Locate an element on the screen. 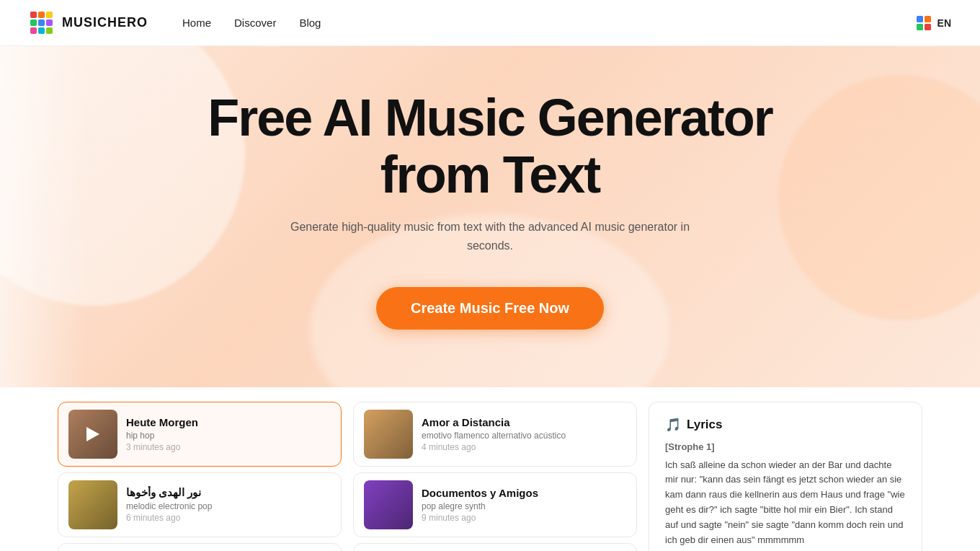 The height and width of the screenshot is (551, 980). song-time: 6 minutes ago is located at coordinates (228, 518).